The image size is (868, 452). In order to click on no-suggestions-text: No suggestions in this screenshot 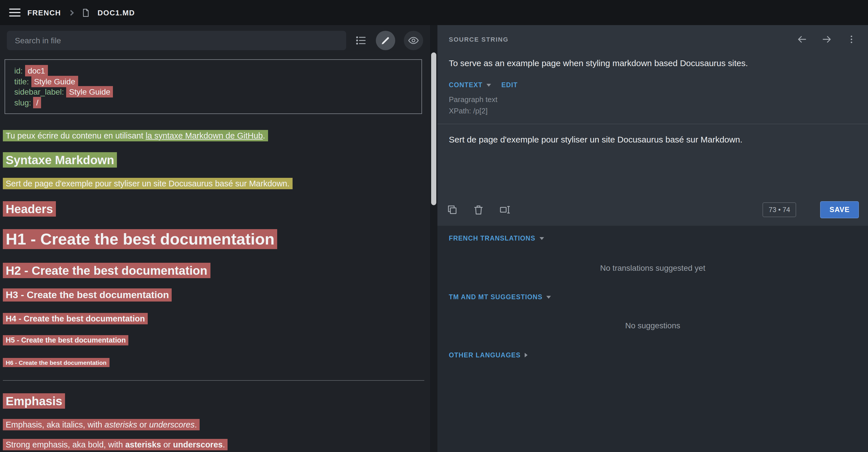, I will do `click(653, 325)`.